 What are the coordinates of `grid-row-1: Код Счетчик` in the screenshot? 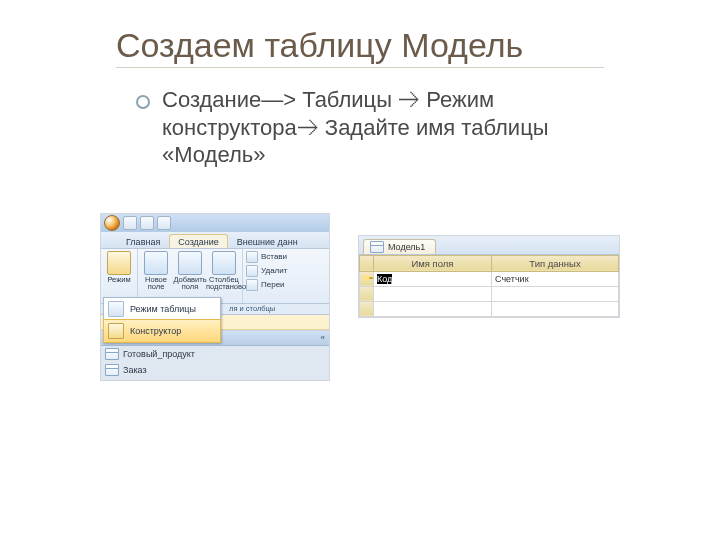 It's located at (490, 278).